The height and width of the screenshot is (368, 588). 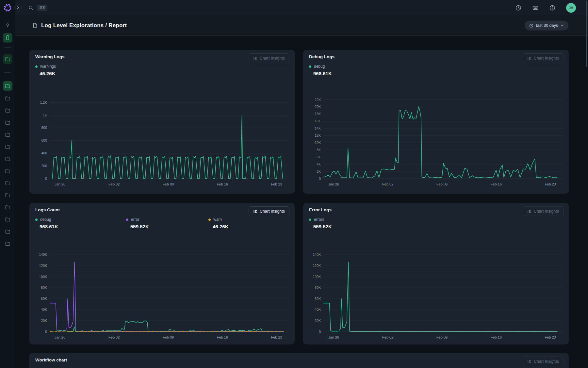 I want to click on topbar-actions: JH, so click(x=546, y=8).